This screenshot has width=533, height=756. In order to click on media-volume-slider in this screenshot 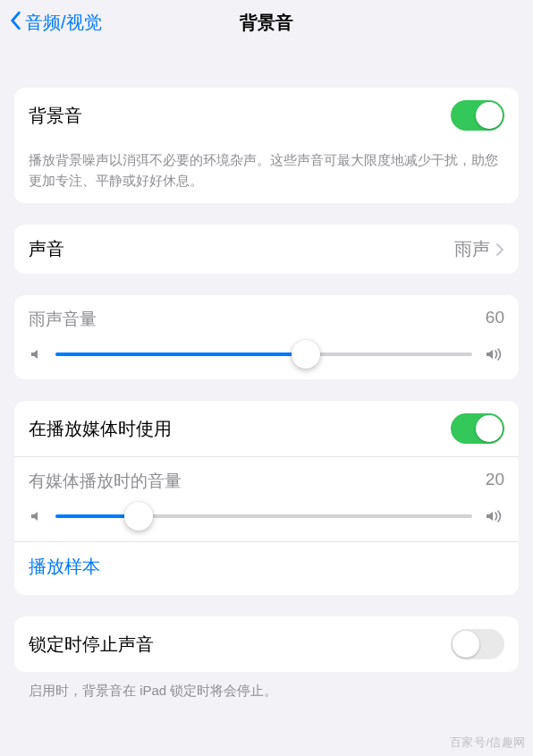, I will do `click(266, 516)`.